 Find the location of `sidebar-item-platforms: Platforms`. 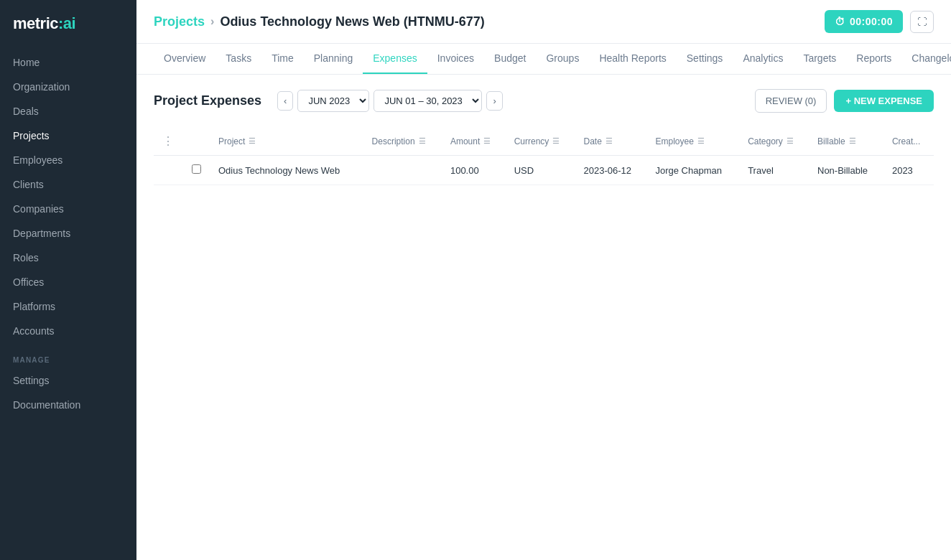

sidebar-item-platforms: Platforms is located at coordinates (68, 307).